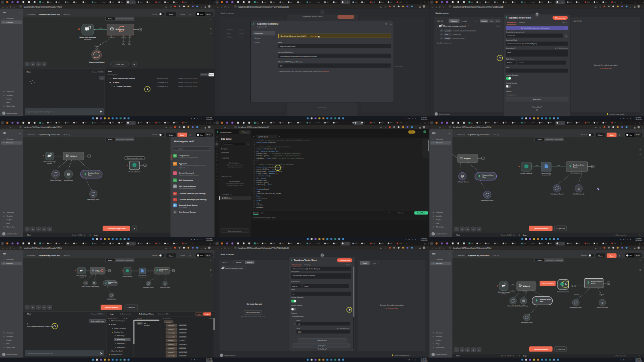 The width and height of the screenshot is (644, 362). Describe the element at coordinates (413, 360) in the screenshot. I see `svg-text: ᯤ` at that location.